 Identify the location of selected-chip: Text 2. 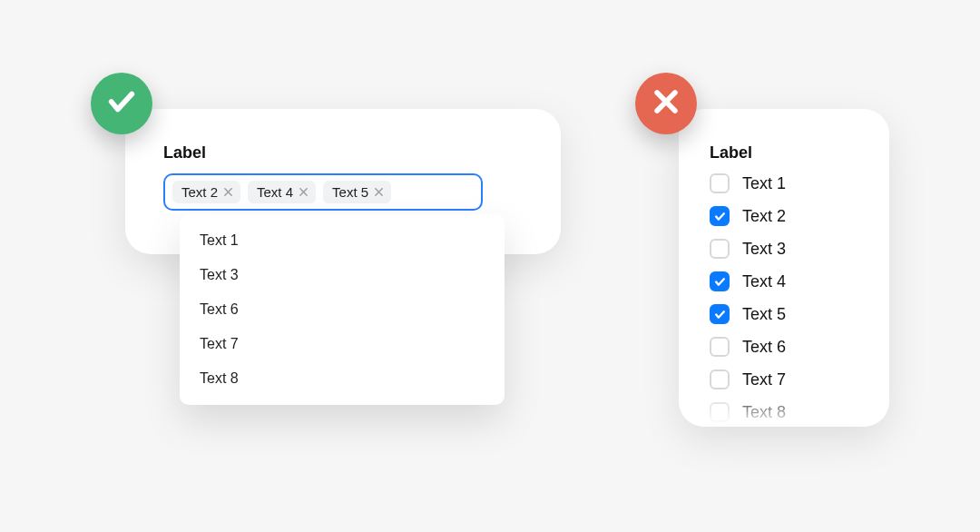
(207, 192).